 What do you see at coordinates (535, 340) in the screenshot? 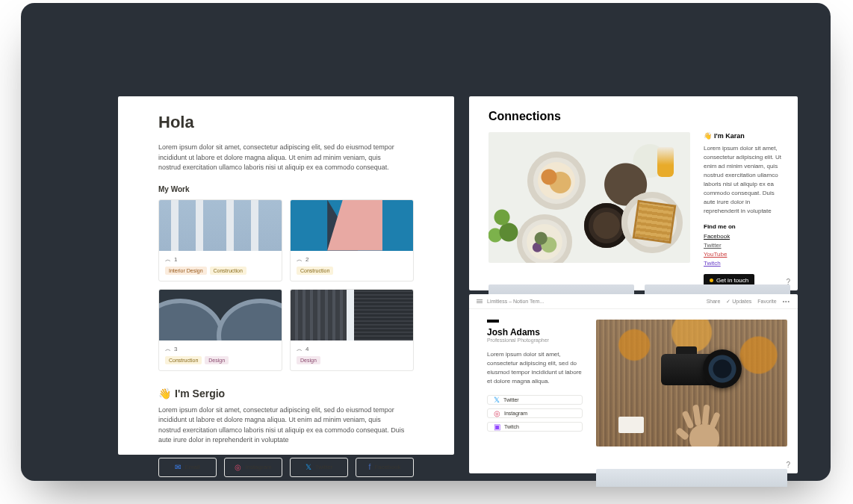
I see `josh-subtitle: Professional Photographer` at bounding box center [535, 340].